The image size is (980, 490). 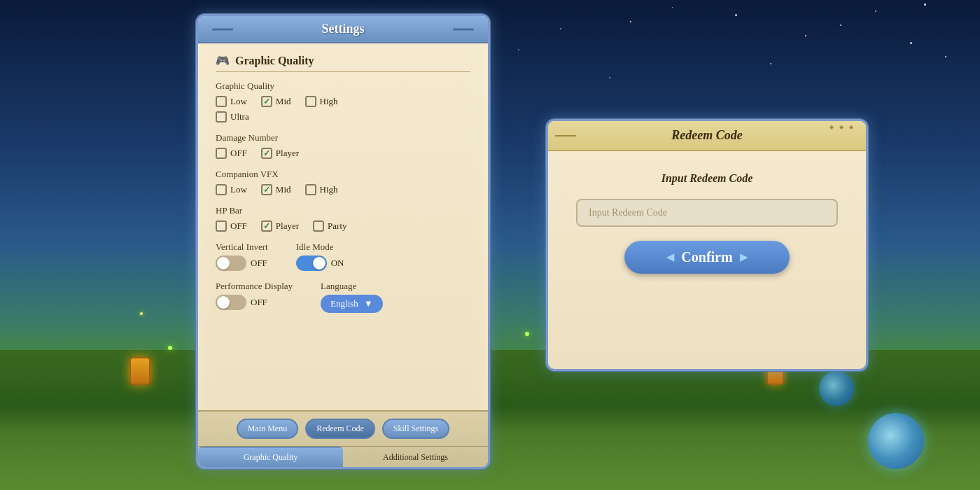 What do you see at coordinates (221, 153) in the screenshot?
I see `damage-off-checkbox` at bounding box center [221, 153].